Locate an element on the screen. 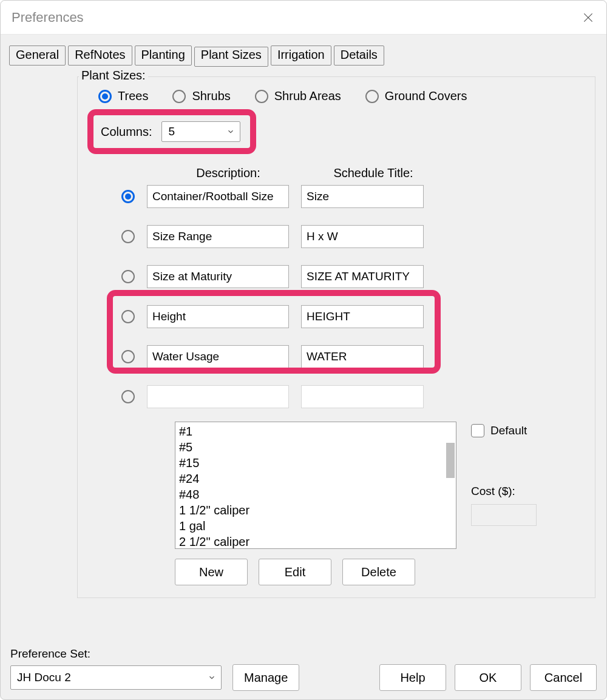 Image resolution: width=607 pixels, height=700 pixels. list-buttons: New Edit Delete is located at coordinates (380, 572).